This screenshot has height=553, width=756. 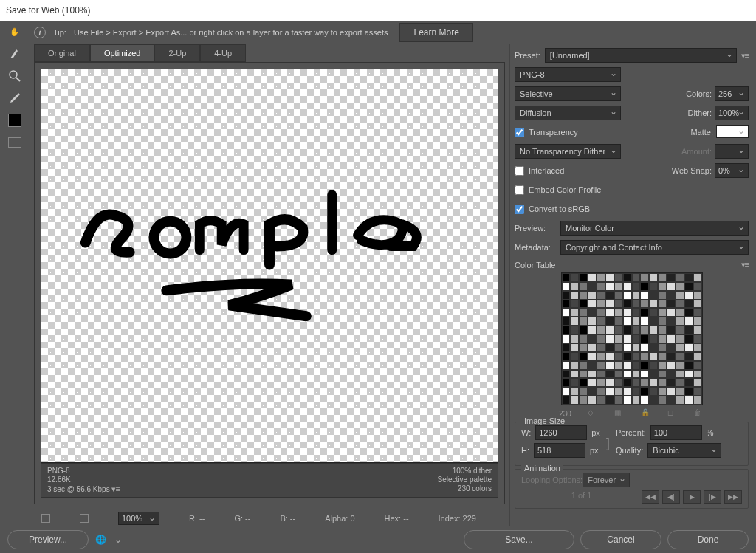 I want to click on readout-index: Index: 229, so click(x=458, y=518).